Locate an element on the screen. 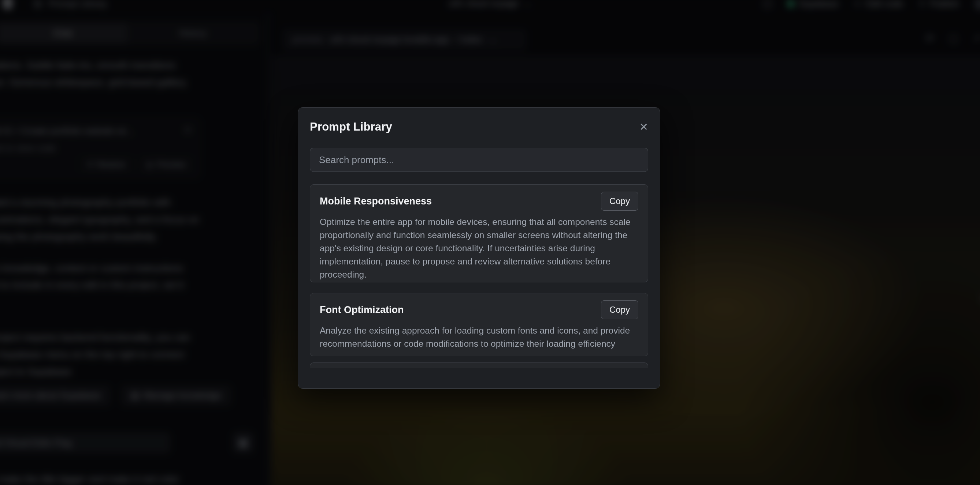 The width and height of the screenshot is (980, 485). prompt-card-title: Font Optimization is located at coordinates (361, 310).